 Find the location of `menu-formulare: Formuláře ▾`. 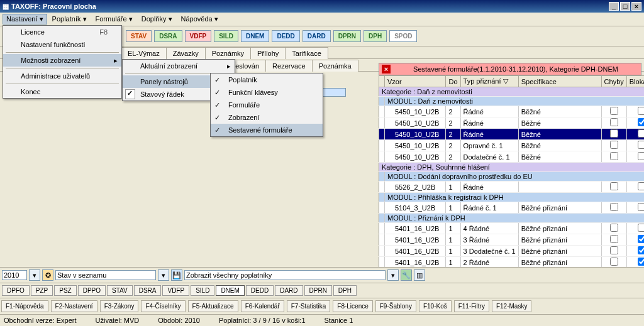

menu-formulare: Formuláře ▾ is located at coordinates (114, 19).